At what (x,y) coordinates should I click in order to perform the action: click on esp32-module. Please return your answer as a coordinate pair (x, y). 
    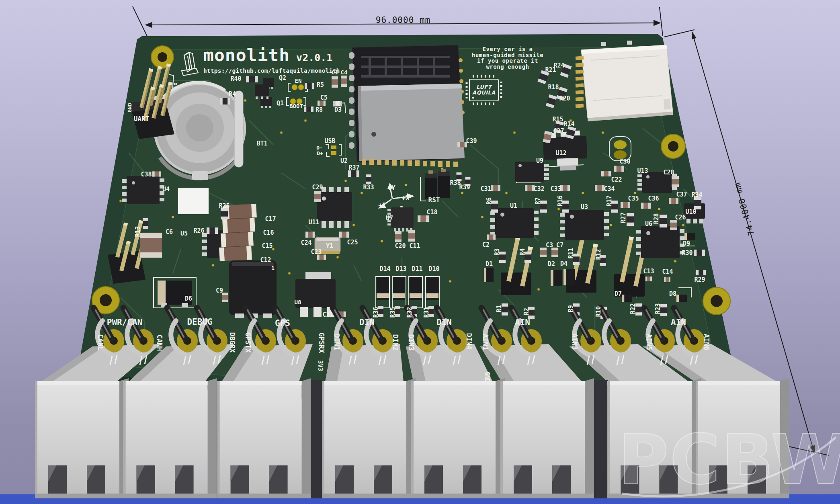
    Looking at the image, I should click on (407, 106).